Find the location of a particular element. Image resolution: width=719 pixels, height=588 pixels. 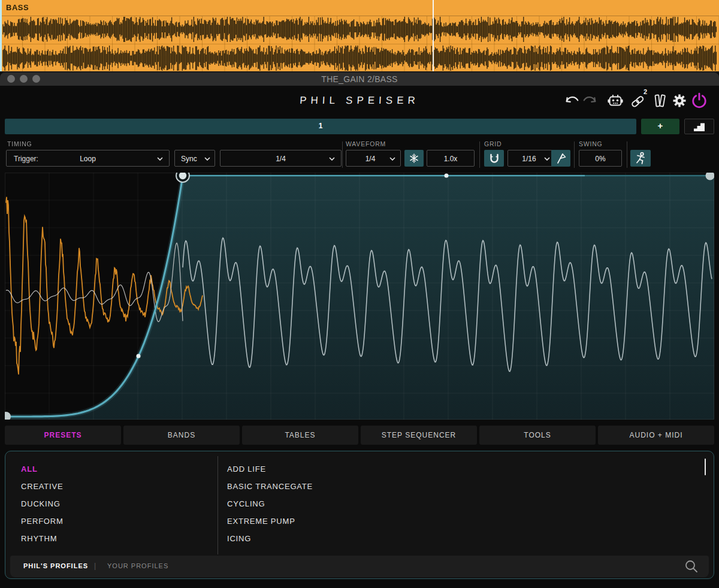

column-divider is located at coordinates (218, 505).